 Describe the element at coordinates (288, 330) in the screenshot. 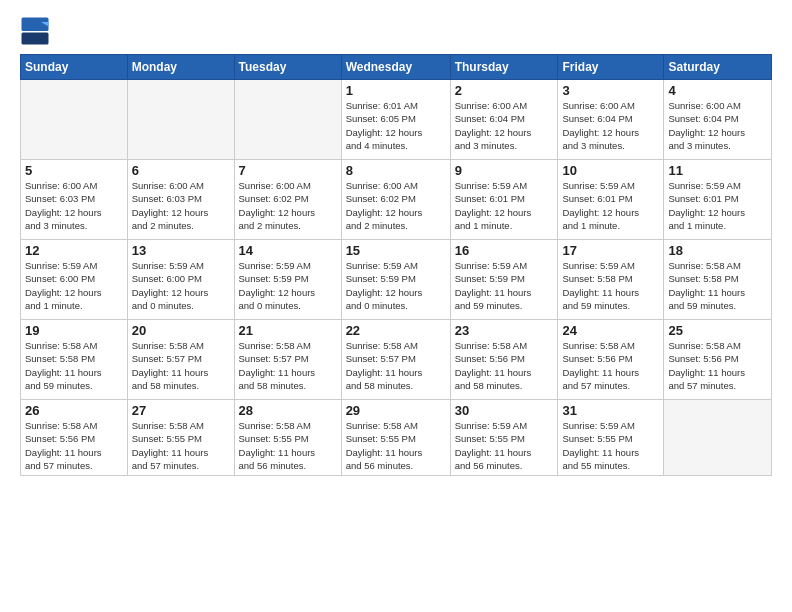

I see `day-number: 21` at that location.